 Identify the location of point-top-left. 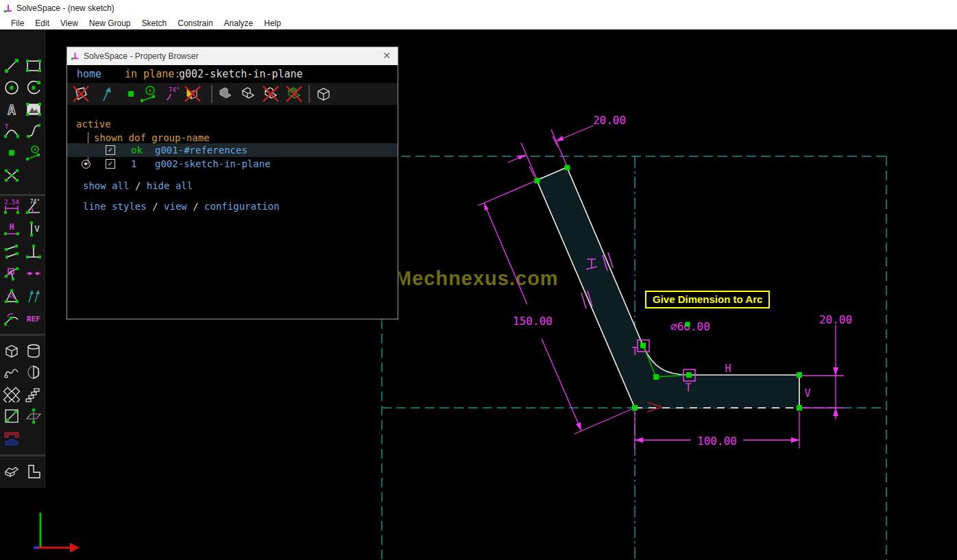
(537, 181).